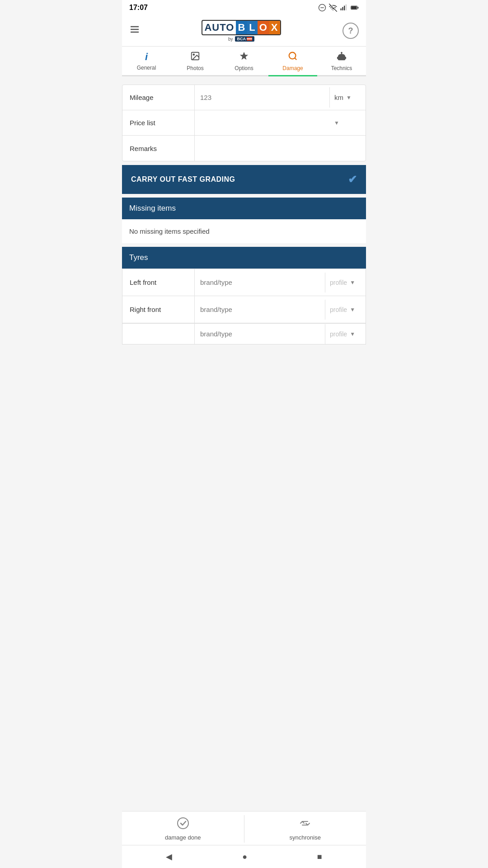 The height and width of the screenshot is (868, 488). I want to click on tab-options: Options, so click(244, 61).